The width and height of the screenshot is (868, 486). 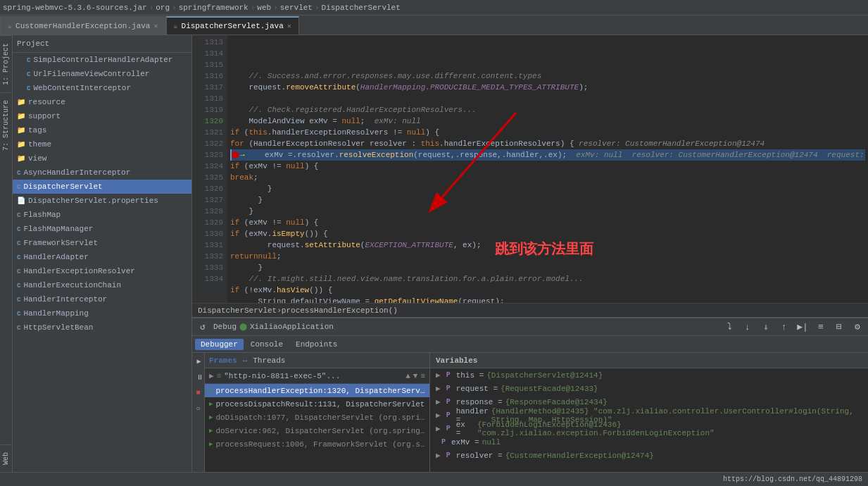 I want to click on debug-restart-icon: ↺, so click(x=203, y=327).